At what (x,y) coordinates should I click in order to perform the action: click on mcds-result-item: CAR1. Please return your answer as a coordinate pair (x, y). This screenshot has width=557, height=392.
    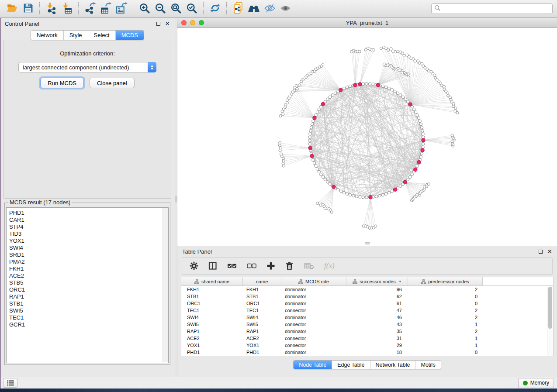
    Looking at the image, I should click on (86, 220).